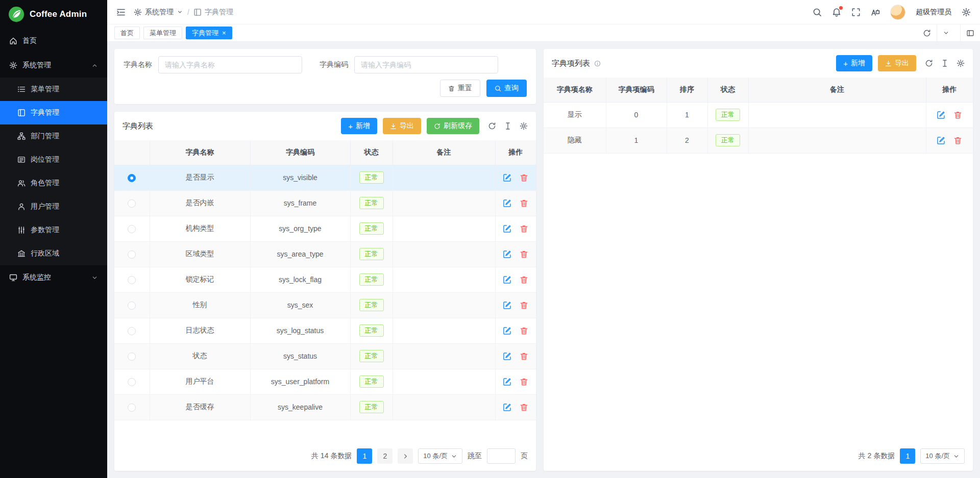  Describe the element at coordinates (325, 203) in the screenshot. I see `dict-table-row: 是否内嵌sys_frame正常` at that location.